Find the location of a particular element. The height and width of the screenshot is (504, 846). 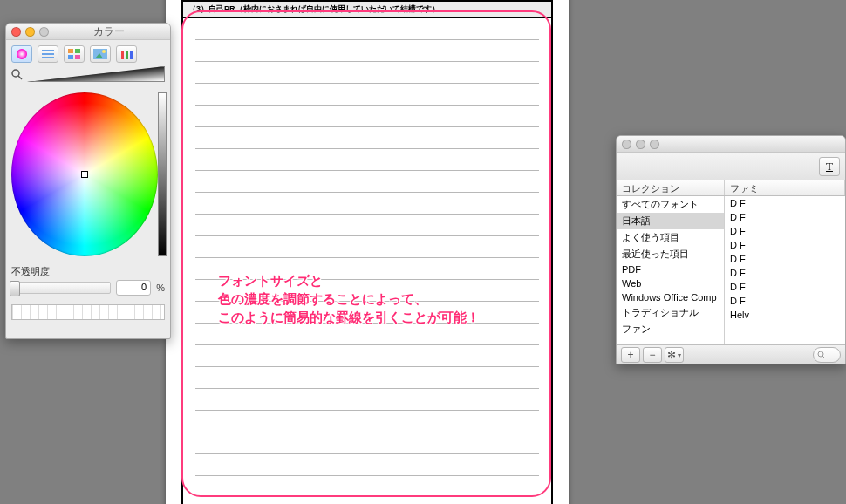

remove-collection-button: − is located at coordinates (652, 355).